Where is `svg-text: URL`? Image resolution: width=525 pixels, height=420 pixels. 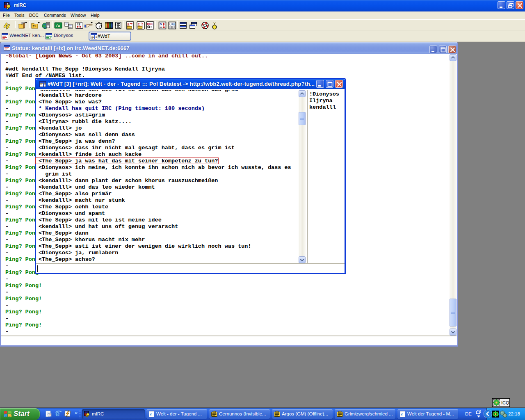
svg-text: URL is located at coordinates (173, 25).